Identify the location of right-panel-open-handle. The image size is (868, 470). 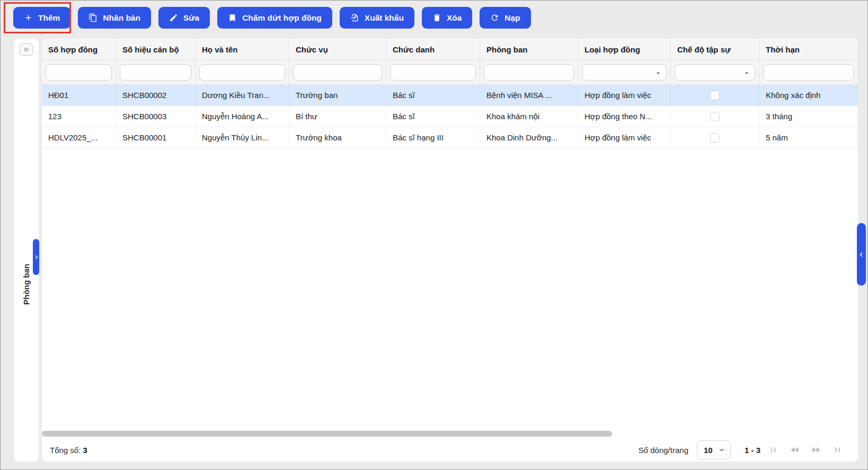
(862, 254).